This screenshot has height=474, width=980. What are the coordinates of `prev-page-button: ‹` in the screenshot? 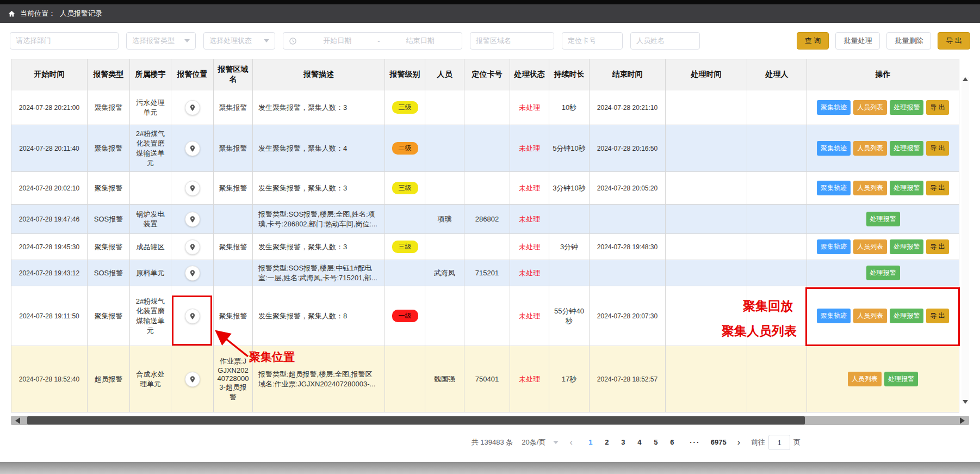 It's located at (571, 442).